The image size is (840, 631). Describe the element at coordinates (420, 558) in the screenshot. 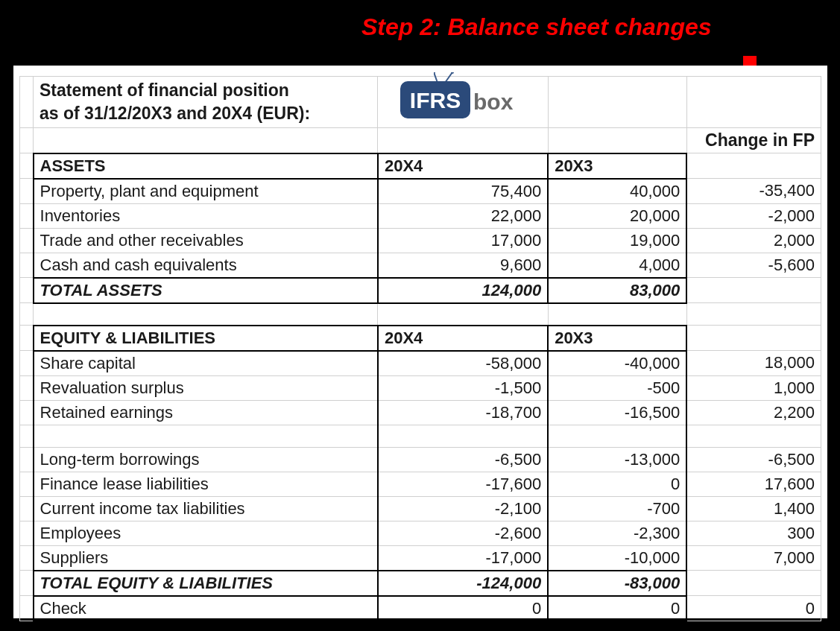

I see `table-row: Suppliers -17,000 -10,000 7,000` at that location.